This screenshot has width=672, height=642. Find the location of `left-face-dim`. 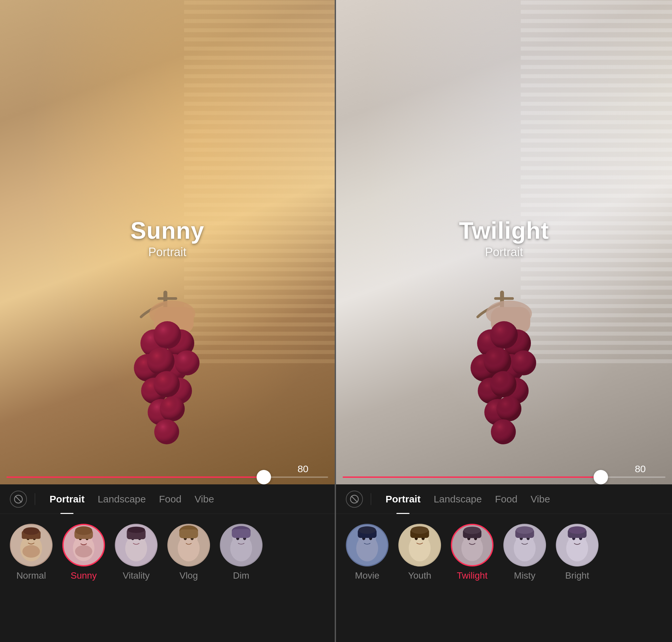

left-face-dim is located at coordinates (241, 545).